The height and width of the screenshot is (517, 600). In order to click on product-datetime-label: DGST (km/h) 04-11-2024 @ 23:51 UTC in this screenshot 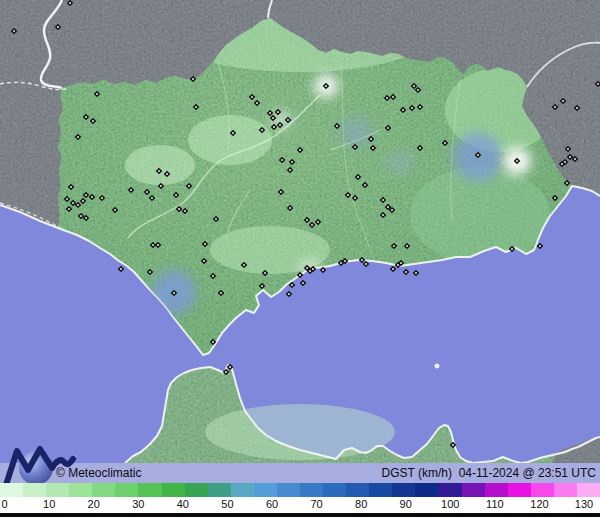, I will do `click(489, 473)`.